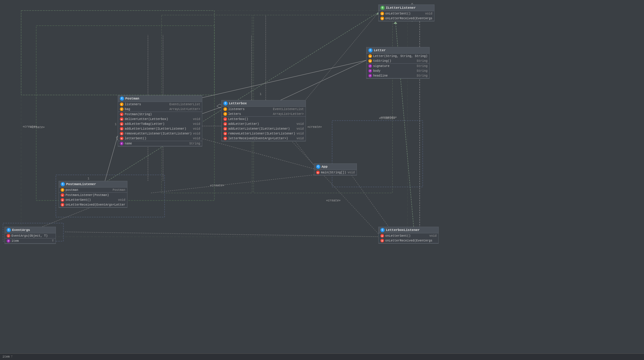  Describe the element at coordinates (383, 8) in the screenshot. I see `class-icon-iletterlistener: G` at that location.